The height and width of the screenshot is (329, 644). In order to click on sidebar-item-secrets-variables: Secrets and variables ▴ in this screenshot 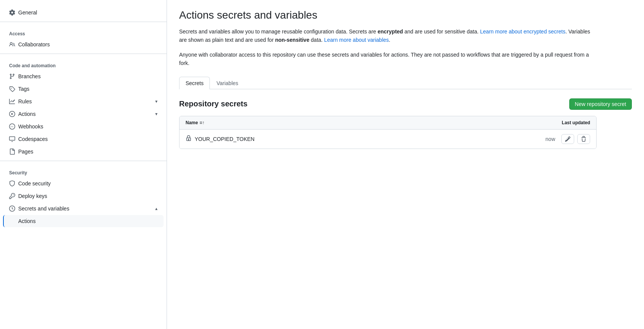, I will do `click(83, 209)`.